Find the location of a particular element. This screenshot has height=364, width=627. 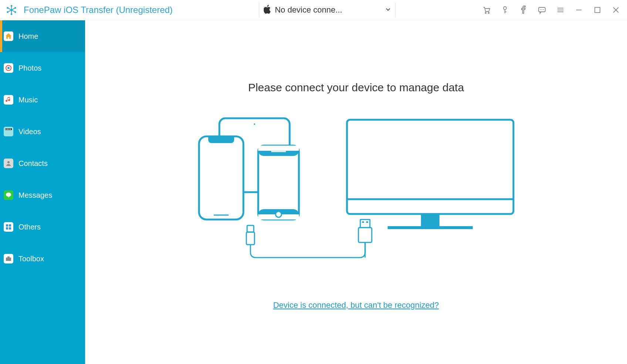

sidebar-item-others: Others is located at coordinates (43, 227).